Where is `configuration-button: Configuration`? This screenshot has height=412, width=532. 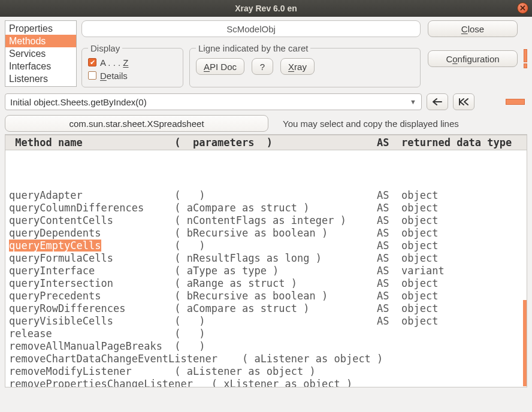
configuration-button: Configuration is located at coordinates (473, 59).